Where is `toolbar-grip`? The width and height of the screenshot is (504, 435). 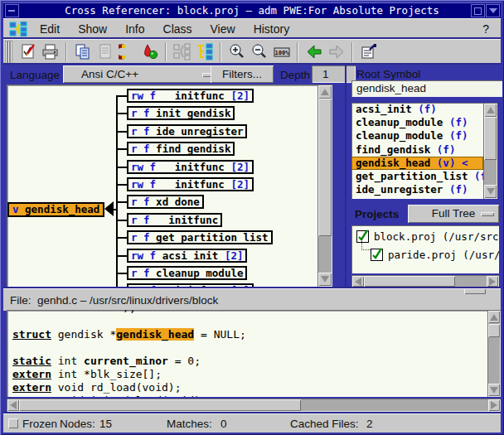 toolbar-grip is located at coordinates (8, 52).